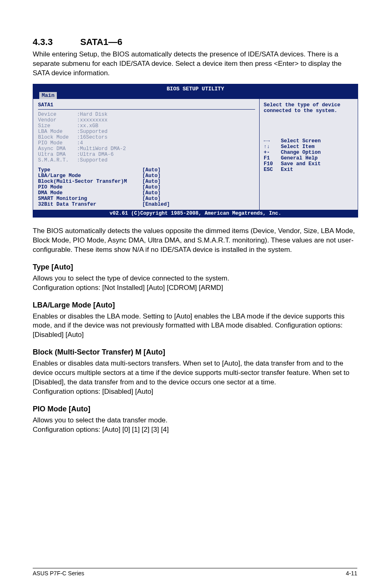  Describe the element at coordinates (309, 108) in the screenshot. I see `bios-help-text: Select the type of device connected to t…` at that location.